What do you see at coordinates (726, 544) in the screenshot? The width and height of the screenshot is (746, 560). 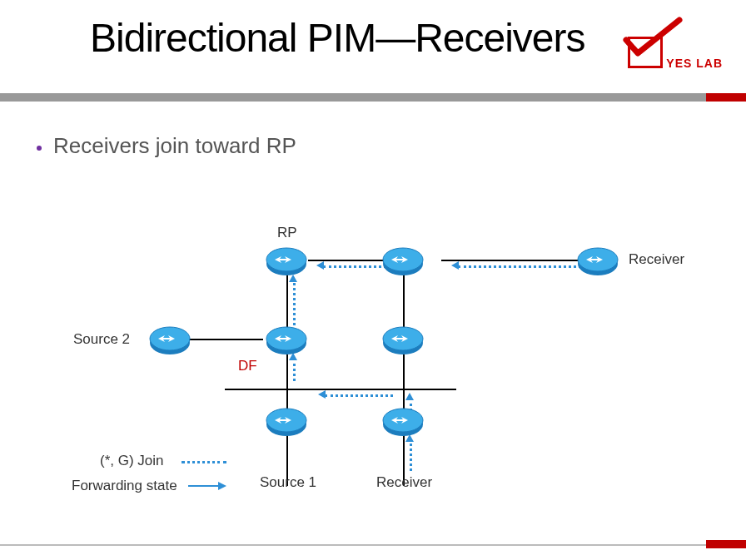 I see `footer-accent` at bounding box center [726, 544].